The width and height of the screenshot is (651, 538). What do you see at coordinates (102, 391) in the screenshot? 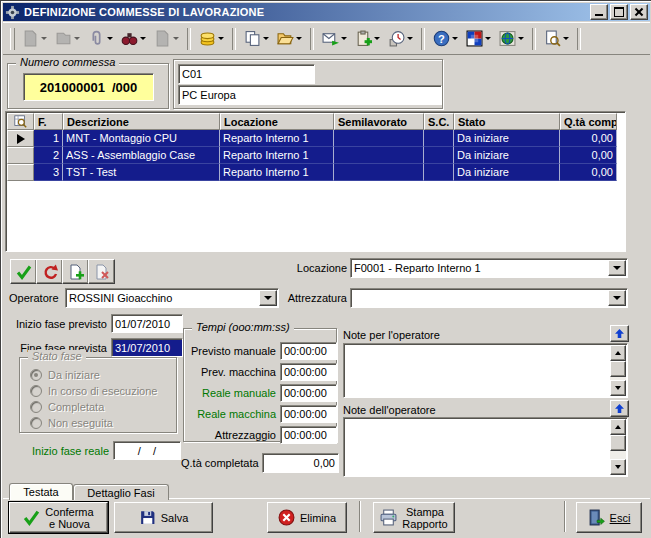
I see `radio-label: In corso di esecuzione` at bounding box center [102, 391].